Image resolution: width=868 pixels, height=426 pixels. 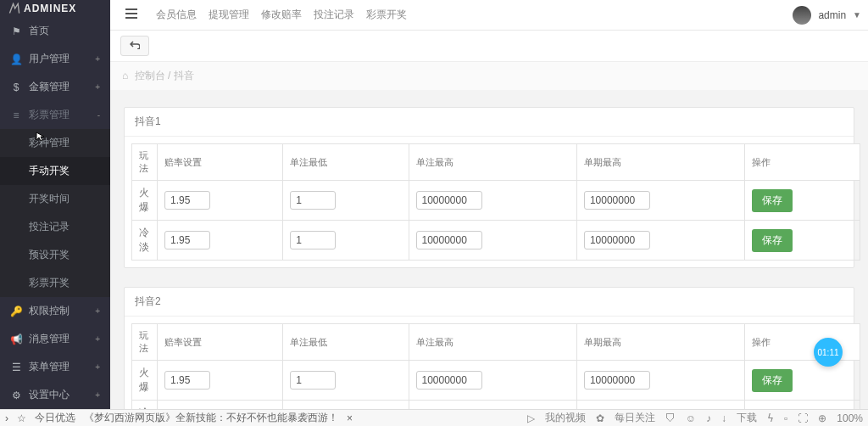 I want to click on flag-icon: ⚑, so click(x=16, y=31).